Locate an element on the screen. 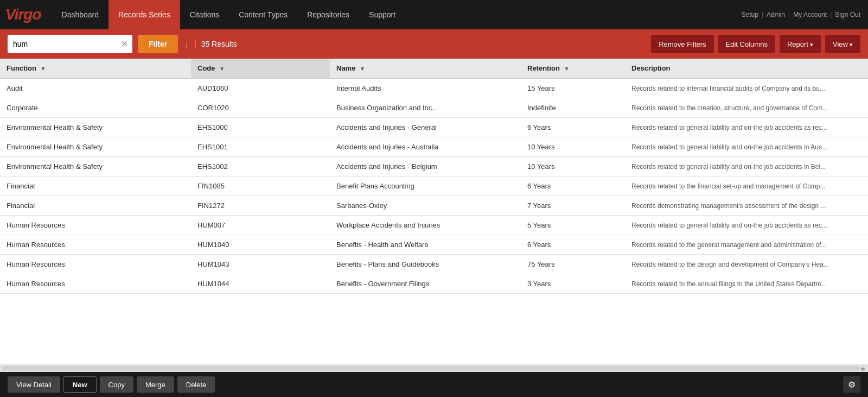 The image size is (868, 397). table-row: Environmental Health & SafetyEHS1001Acci… is located at coordinates (434, 147).